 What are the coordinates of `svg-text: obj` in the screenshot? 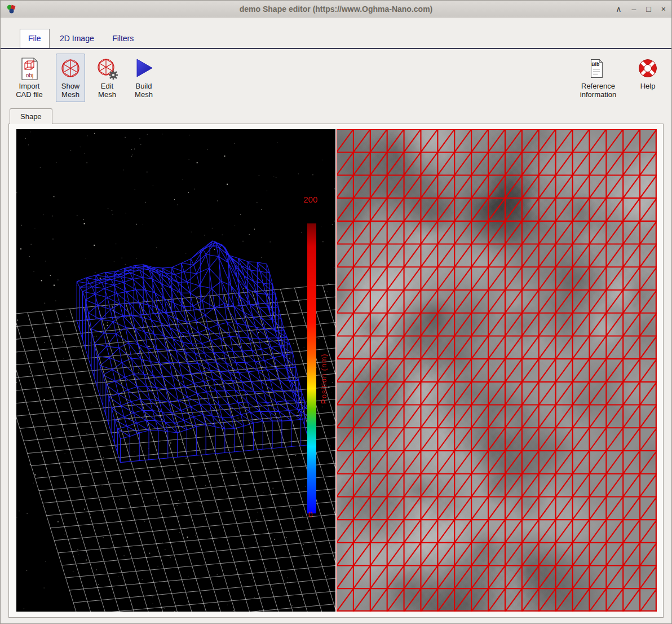 It's located at (29, 76).